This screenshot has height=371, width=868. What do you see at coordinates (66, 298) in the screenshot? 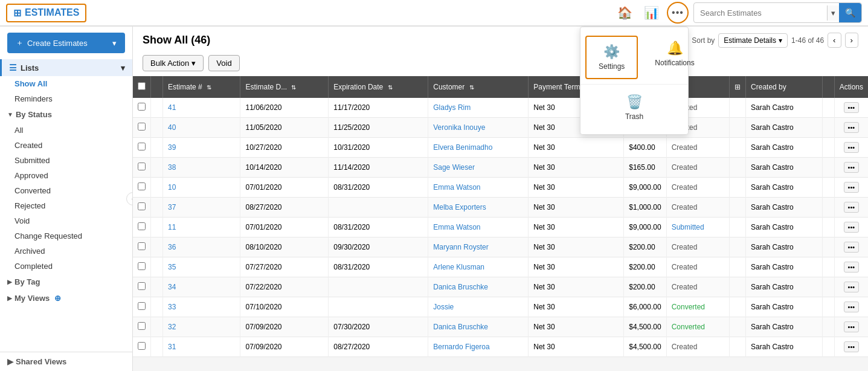
I see `sidebar-my-views-header: ▶ My Views ⊕` at bounding box center [66, 298].